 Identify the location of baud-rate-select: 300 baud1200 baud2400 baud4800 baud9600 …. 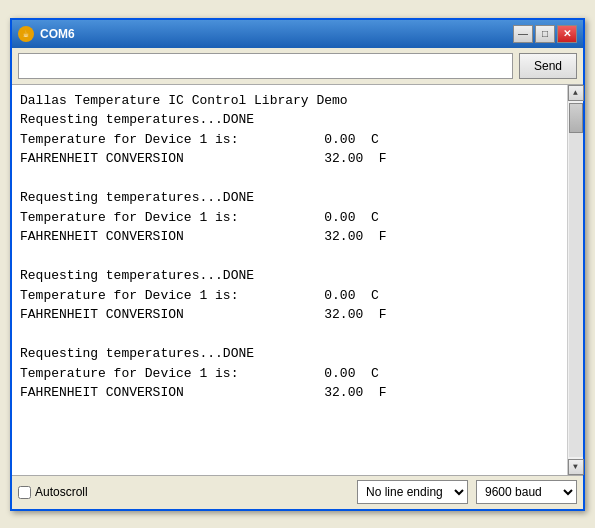
(526, 492).